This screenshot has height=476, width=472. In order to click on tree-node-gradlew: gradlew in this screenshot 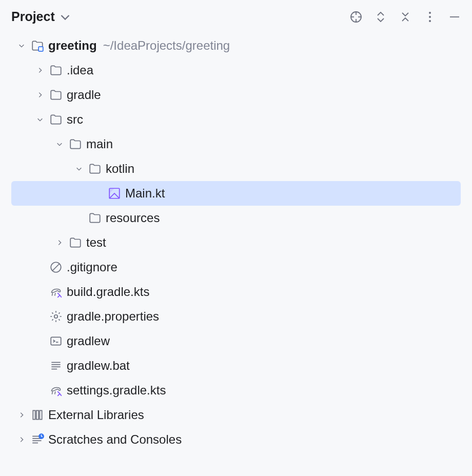, I will do `click(236, 341)`.